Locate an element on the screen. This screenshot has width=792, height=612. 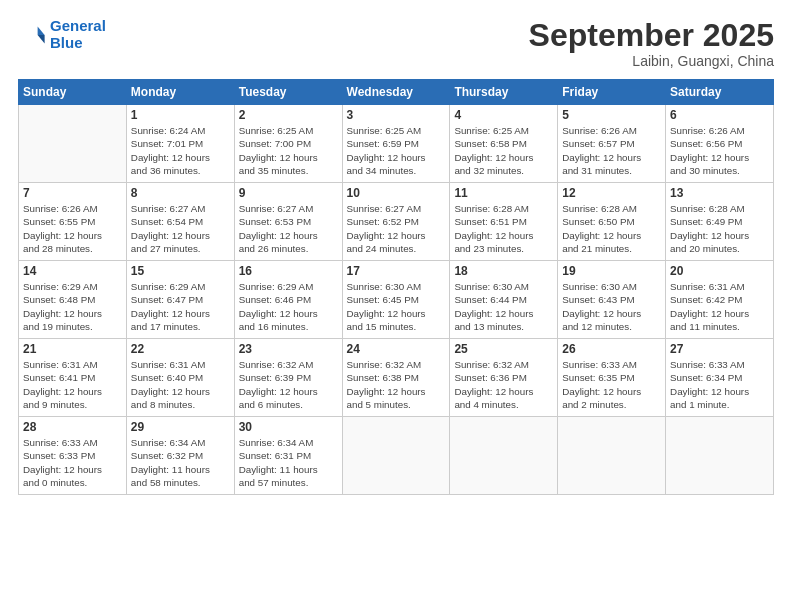
logo-line2: Blue is located at coordinates (66, 42).